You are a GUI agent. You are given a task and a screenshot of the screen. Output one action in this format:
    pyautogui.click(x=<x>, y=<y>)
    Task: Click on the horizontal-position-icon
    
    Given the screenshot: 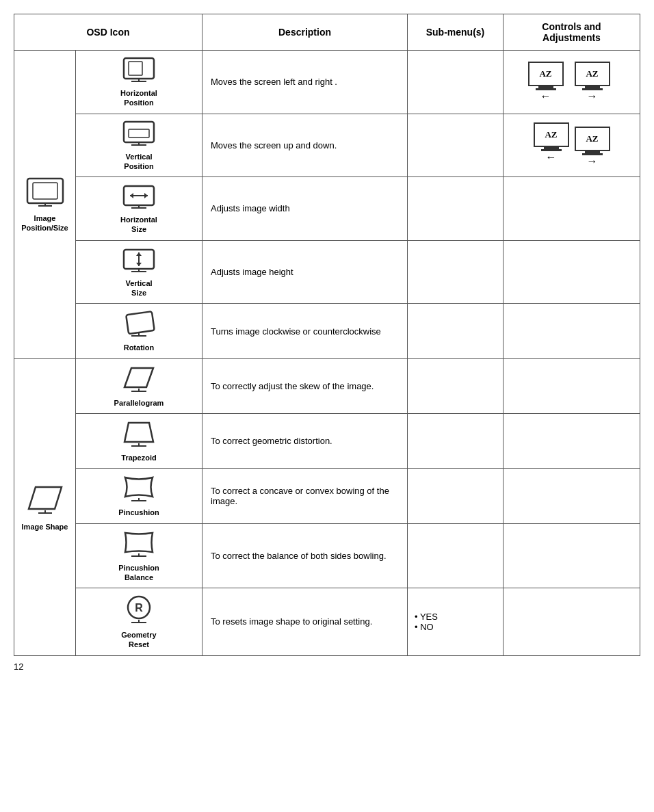 What is the action you would take?
    pyautogui.click(x=139, y=70)
    